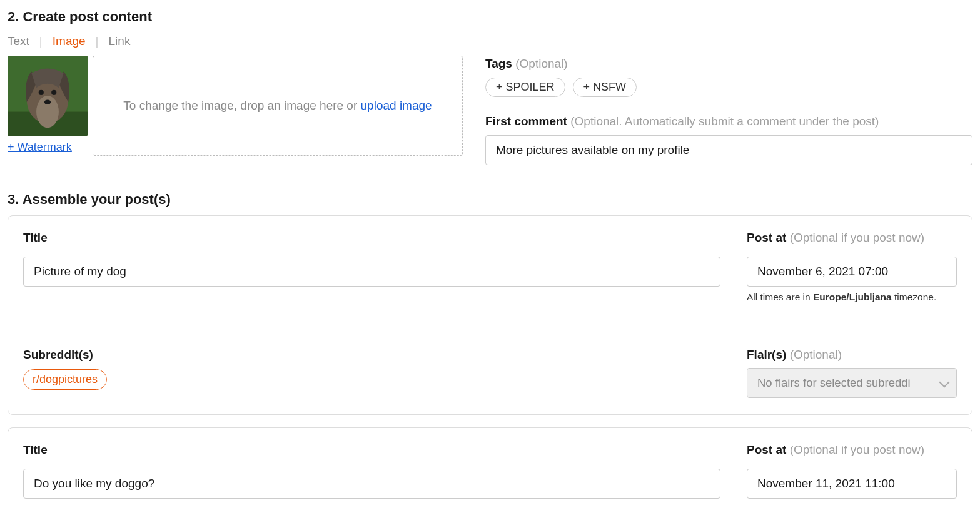  I want to click on dropzone-text: To change the image, drop an image here …, so click(241, 105).